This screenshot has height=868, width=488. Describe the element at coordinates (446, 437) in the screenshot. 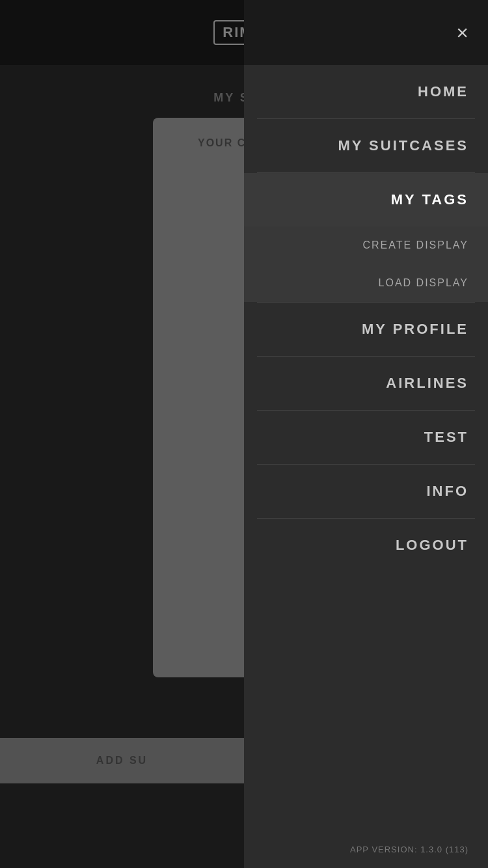

I see `sidebar-item-test-label: TEST` at that location.